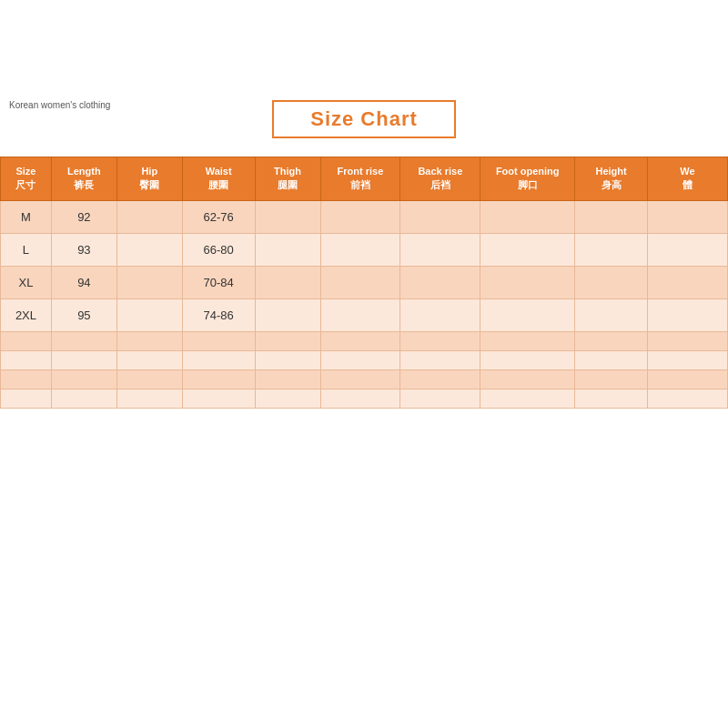  Describe the element at coordinates (26, 315) in the screenshot. I see `cell-size: 2XL` at that location.